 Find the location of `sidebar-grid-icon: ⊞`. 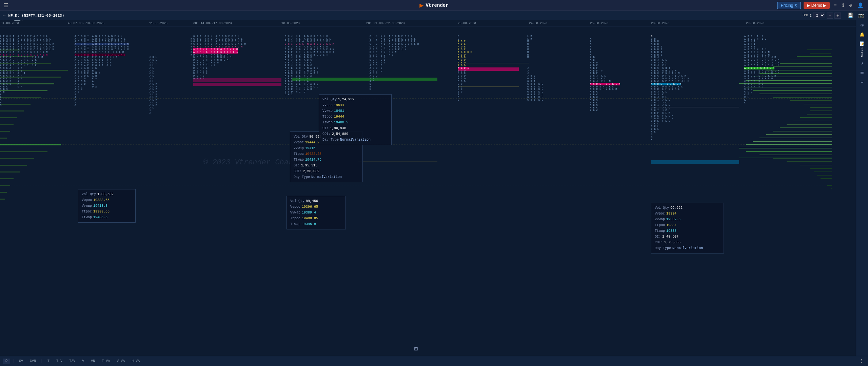

sidebar-grid-icon: ⊞ is located at coordinates (862, 82).